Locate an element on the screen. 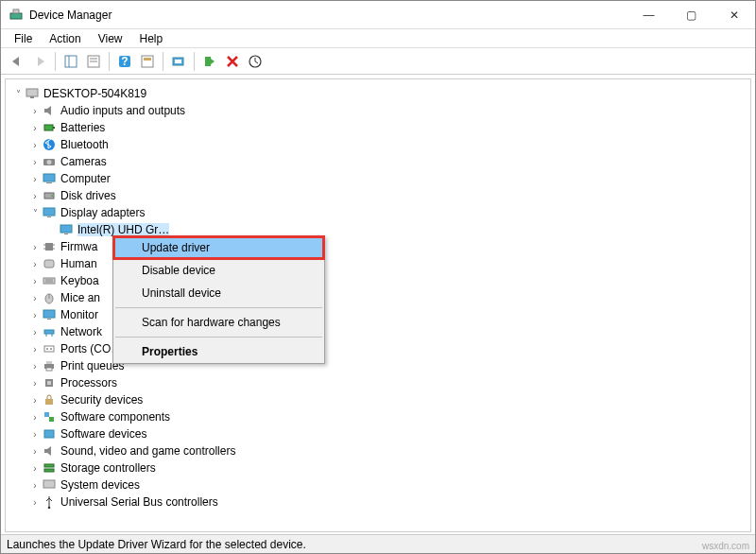 The width and height of the screenshot is (756, 554). menu-view: View is located at coordinates (111, 39).